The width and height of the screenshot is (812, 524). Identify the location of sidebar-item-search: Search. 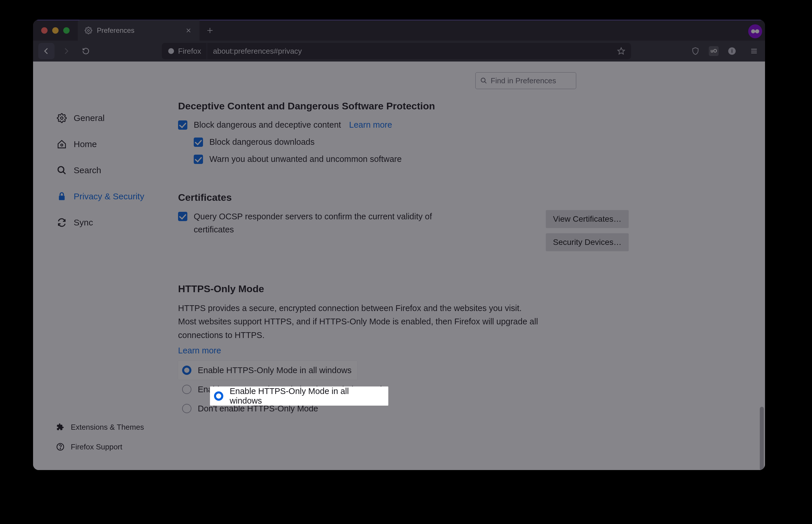
(112, 170).